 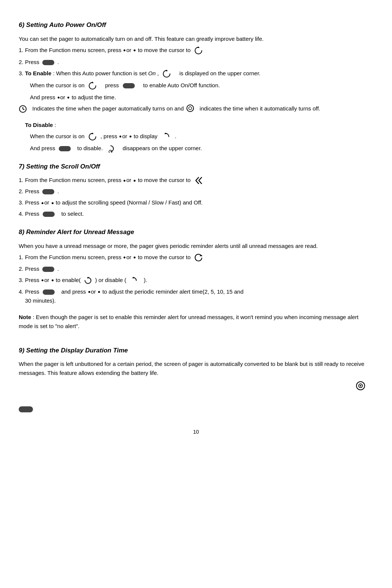 What do you see at coordinates (196, 167) in the screenshot?
I see `section-7-heading: 7) Setting the Scroll On/Off` at bounding box center [196, 167].